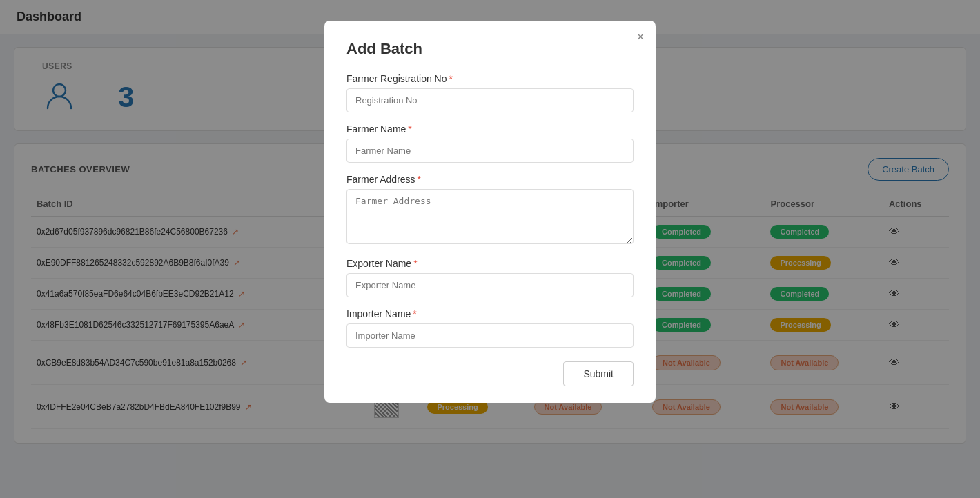  I want to click on reg-no-input, so click(490, 101).